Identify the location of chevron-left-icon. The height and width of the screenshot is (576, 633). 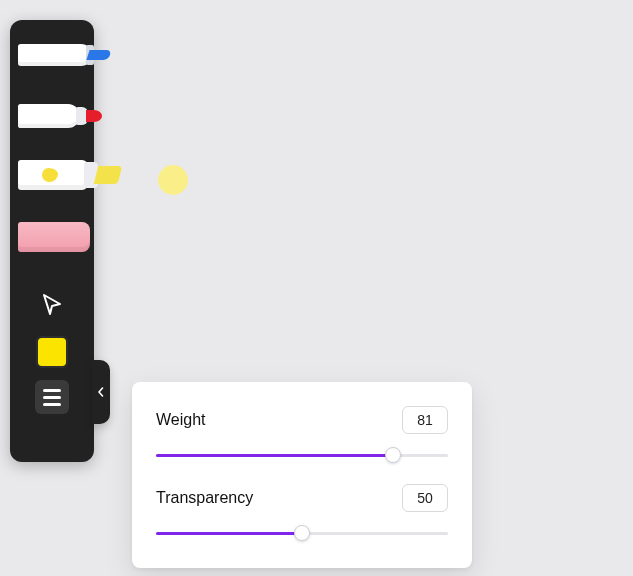
(101, 392).